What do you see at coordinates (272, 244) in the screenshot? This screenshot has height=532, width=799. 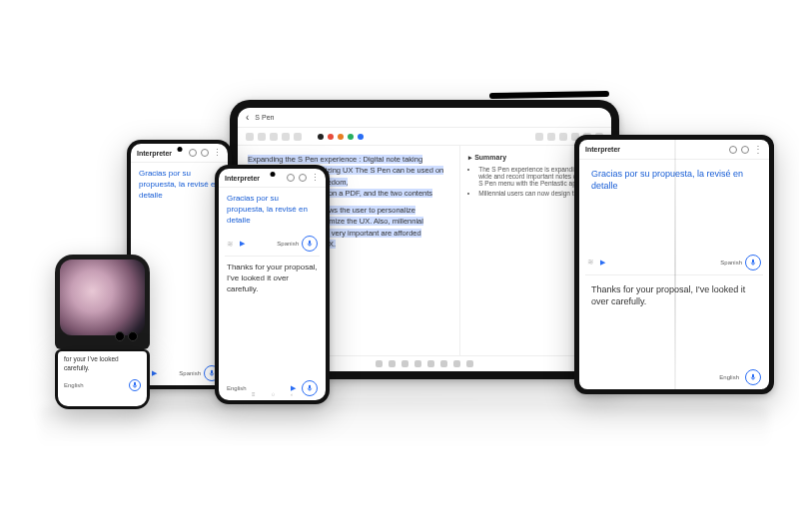 I see `source-controls: ≋ ▶ Spanish` at bounding box center [272, 244].